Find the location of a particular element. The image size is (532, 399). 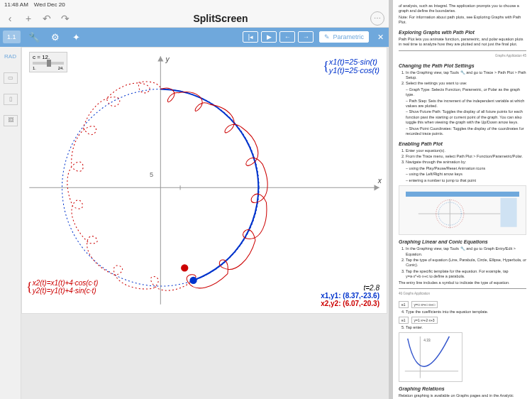

back-button: ‹ is located at coordinates (10, 18).